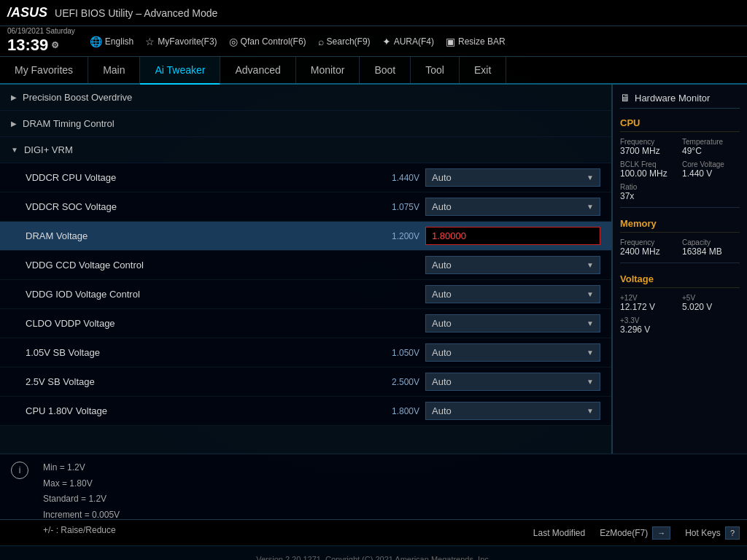  What do you see at coordinates (513, 295) in the screenshot?
I see `dropdown-vddg-iod: Auto ▼` at bounding box center [513, 295].